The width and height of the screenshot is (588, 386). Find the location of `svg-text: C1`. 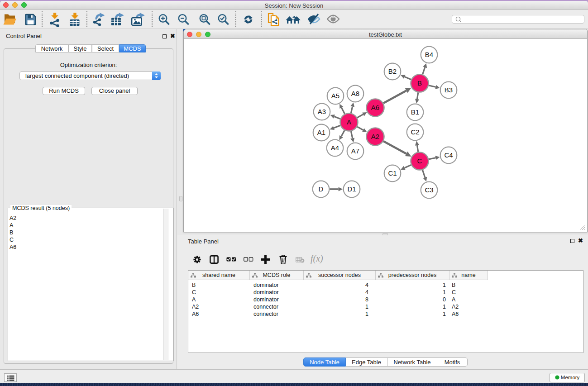

svg-text: C1 is located at coordinates (392, 173).